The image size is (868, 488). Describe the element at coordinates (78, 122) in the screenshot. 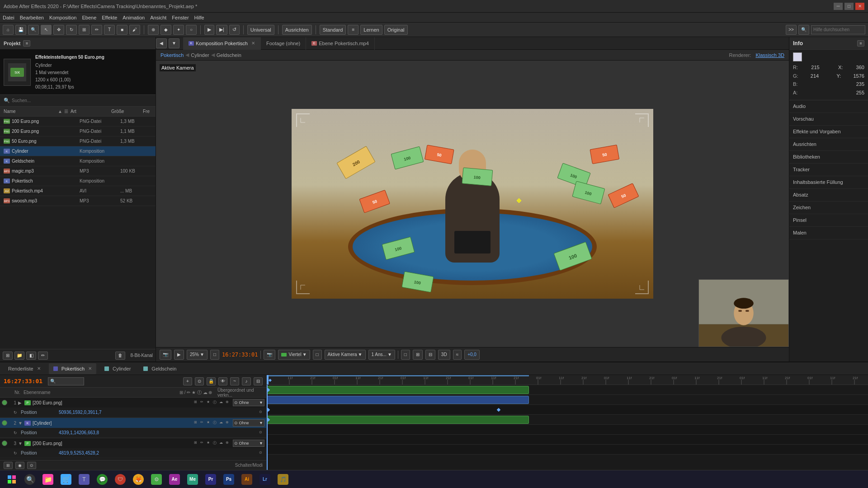

I see `project-item-0: PNG 100 Euro.png PNG-Datei 1,3 MB` at that location.